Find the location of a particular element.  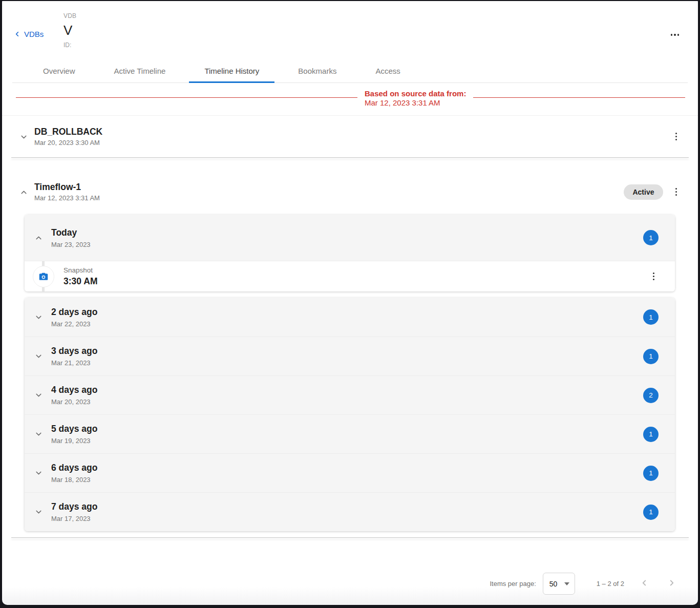

group-header-2-days-ago: 2 days ago Mar 22, 2023 1 is located at coordinates (350, 317).